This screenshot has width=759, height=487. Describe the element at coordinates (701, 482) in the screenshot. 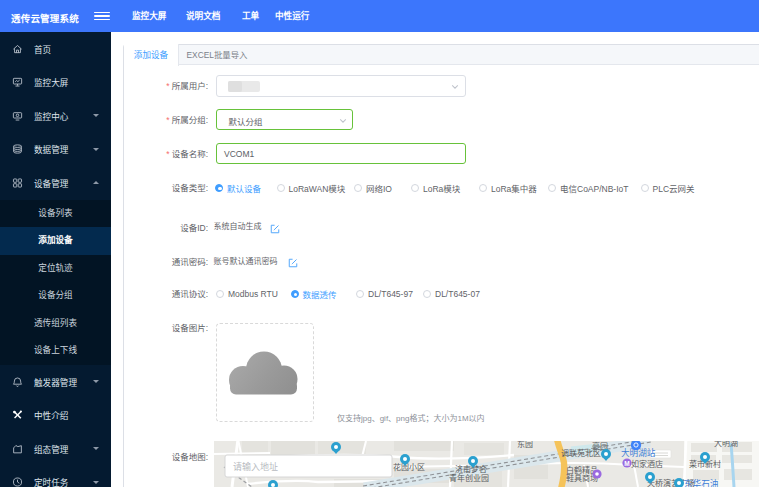

I see `svg-text: 东华石油` at that location.